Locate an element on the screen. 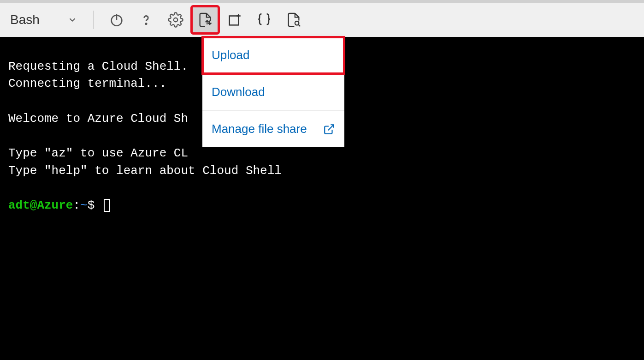 The width and height of the screenshot is (644, 360). toolbar-divider is located at coordinates (93, 20).